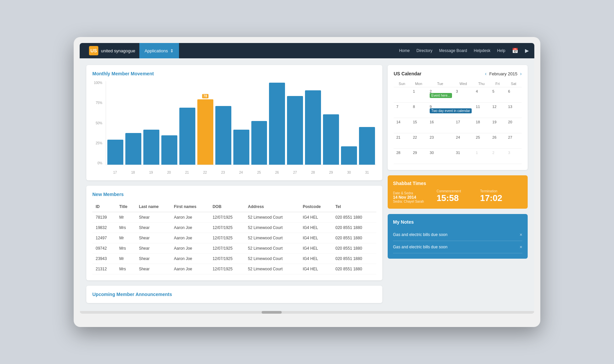 The width and height of the screenshot is (614, 364). What do you see at coordinates (515, 51) in the screenshot?
I see `calendar-icon: 📅` at bounding box center [515, 51].